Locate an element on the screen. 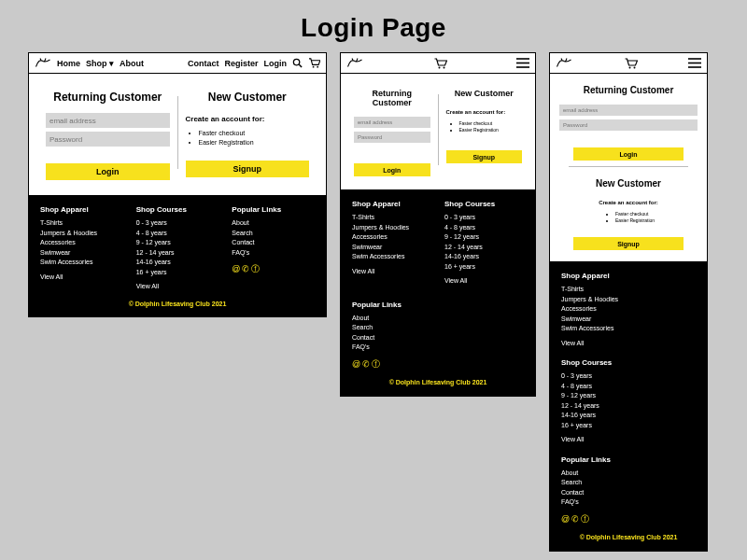 This screenshot has width=747, height=560. benefit-1: Faster checkout is located at coordinates (479, 123).